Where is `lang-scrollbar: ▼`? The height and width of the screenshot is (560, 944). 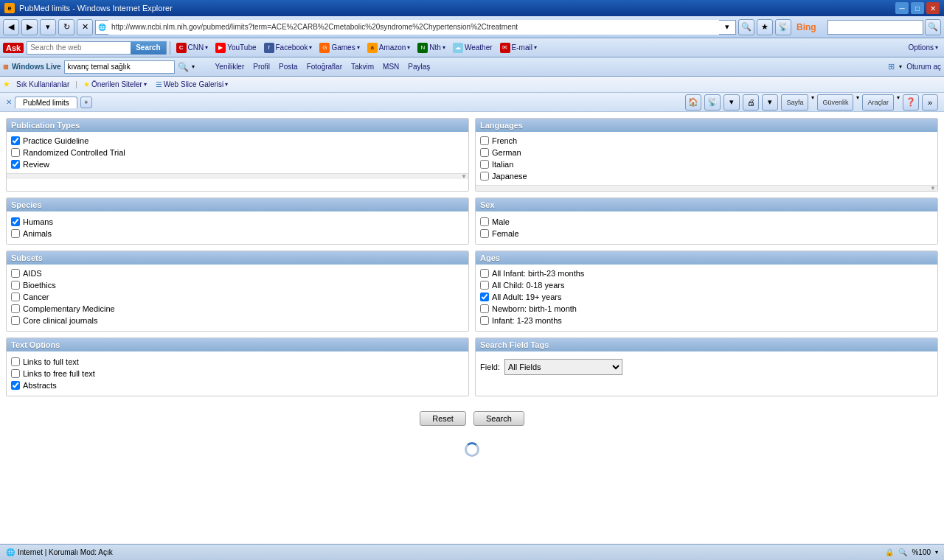
lang-scrollbar: ▼ is located at coordinates (707, 188).